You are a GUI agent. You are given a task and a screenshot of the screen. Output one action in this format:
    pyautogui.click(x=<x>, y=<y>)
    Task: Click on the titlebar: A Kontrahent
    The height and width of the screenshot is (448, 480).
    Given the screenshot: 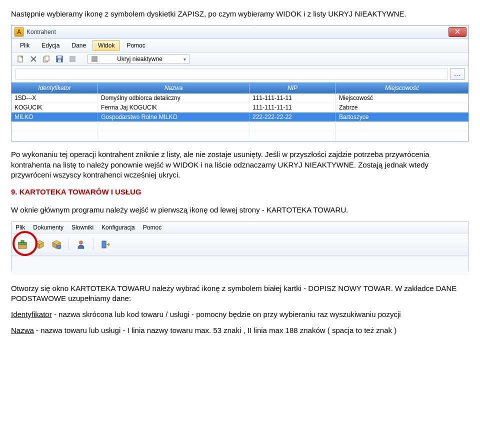 What is the action you would take?
    pyautogui.click(x=240, y=32)
    